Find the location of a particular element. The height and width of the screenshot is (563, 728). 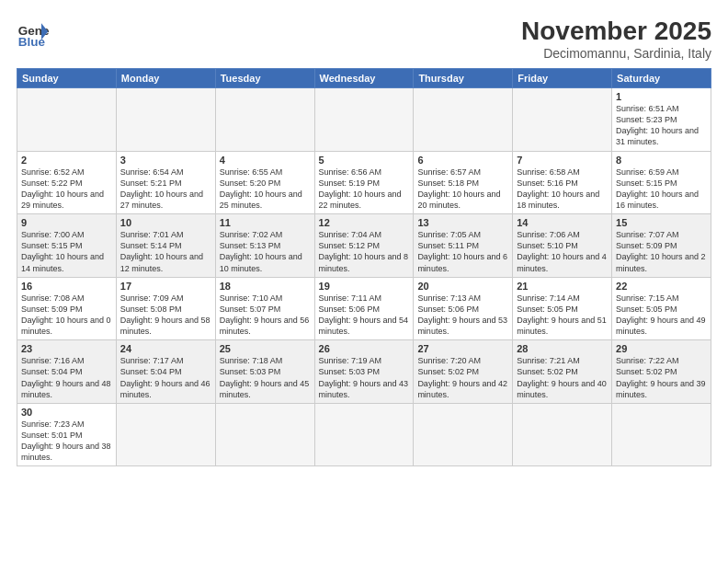

day-number: 27 is located at coordinates (463, 349).